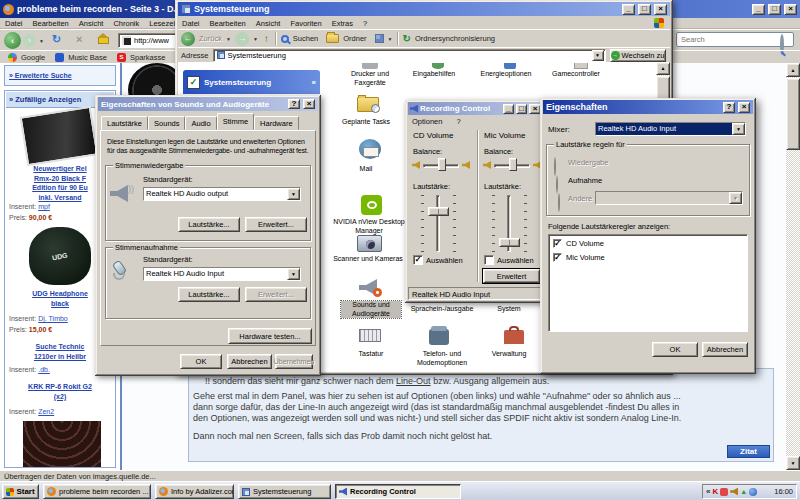 The height and width of the screenshot is (500, 800). Describe the element at coordinates (513, 164) in the screenshot. I see `mic-balance-slider` at that location.